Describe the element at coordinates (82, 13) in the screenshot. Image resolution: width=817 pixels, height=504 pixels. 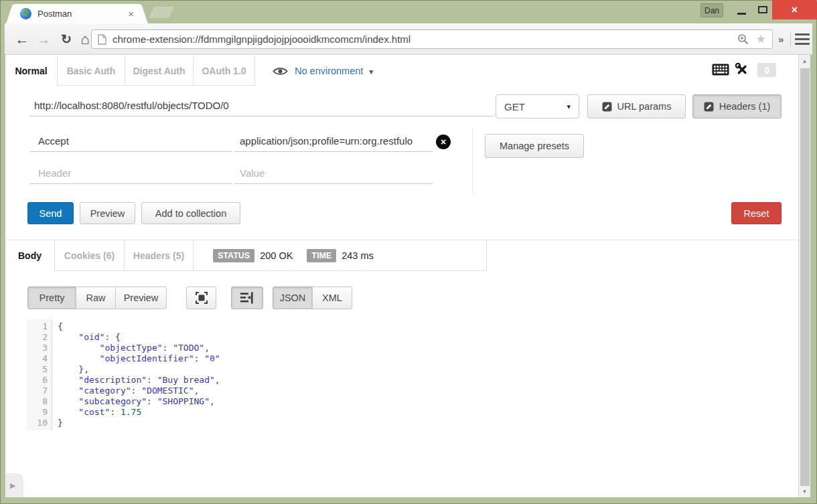
I see `tab-title: Postman` at that location.